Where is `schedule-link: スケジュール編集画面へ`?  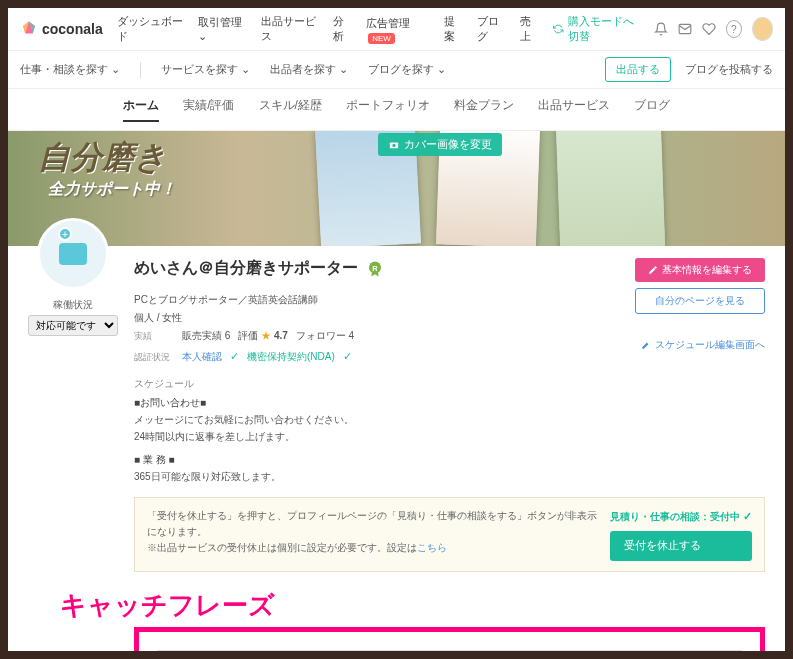 schedule-link: スケジュール編集画面へ is located at coordinates (700, 345).